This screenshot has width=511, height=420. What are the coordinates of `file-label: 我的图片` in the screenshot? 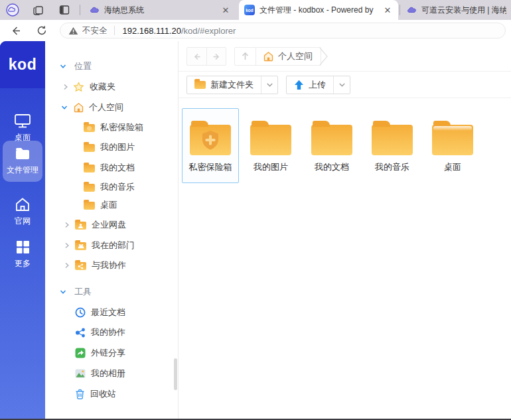 It's located at (271, 167).